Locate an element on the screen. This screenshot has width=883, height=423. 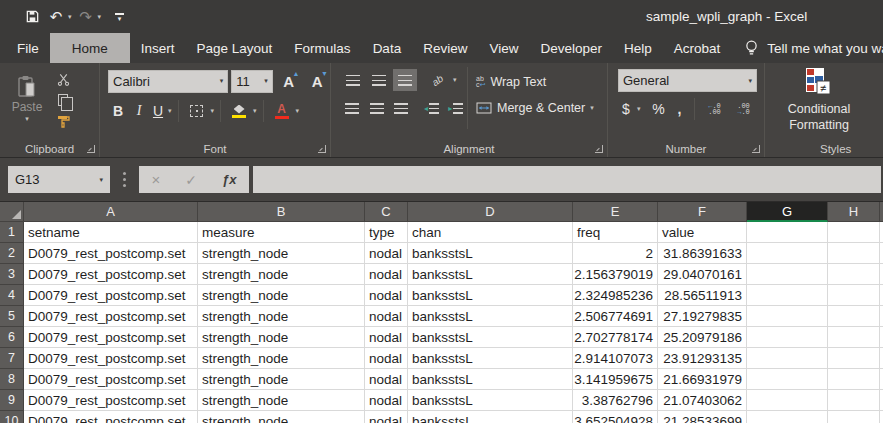
borders-dropdown-icon: ▾ is located at coordinates (213, 111).